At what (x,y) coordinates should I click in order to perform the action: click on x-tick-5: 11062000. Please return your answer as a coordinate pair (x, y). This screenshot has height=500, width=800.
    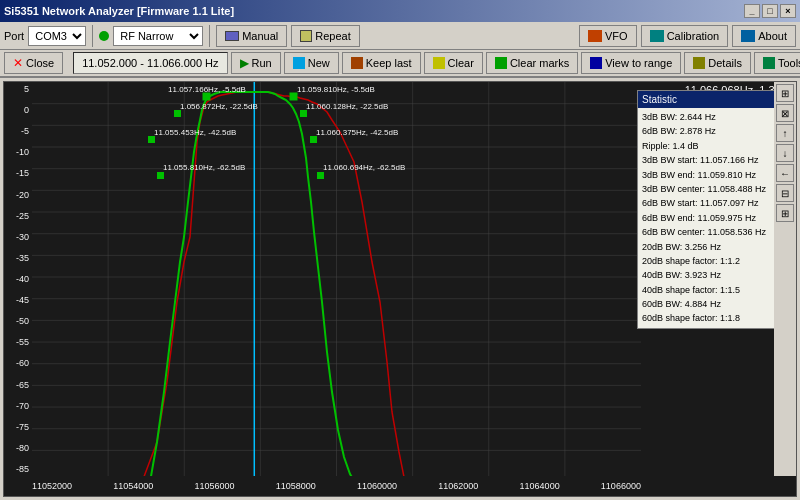
    Looking at the image, I should click on (458, 486).